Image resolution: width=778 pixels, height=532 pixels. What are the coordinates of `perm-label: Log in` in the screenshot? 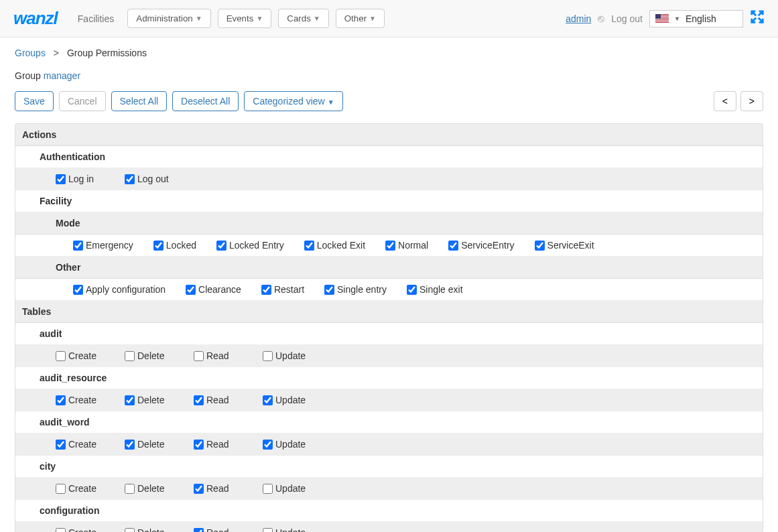 It's located at (81, 179).